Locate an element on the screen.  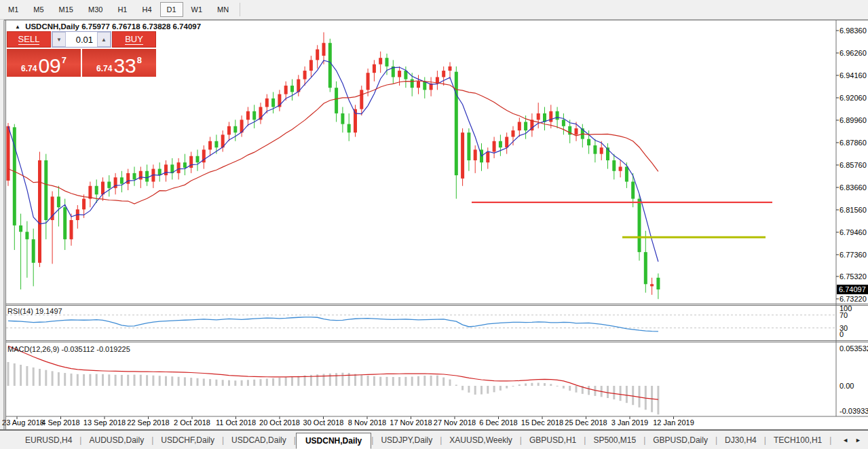
volume-decrease-icon: ▼ is located at coordinates (59, 39).